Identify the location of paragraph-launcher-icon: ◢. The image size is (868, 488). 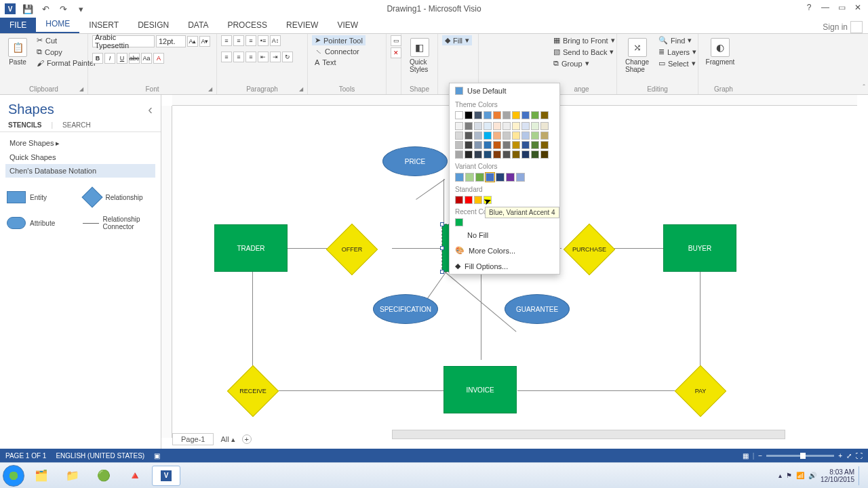
(302, 89).